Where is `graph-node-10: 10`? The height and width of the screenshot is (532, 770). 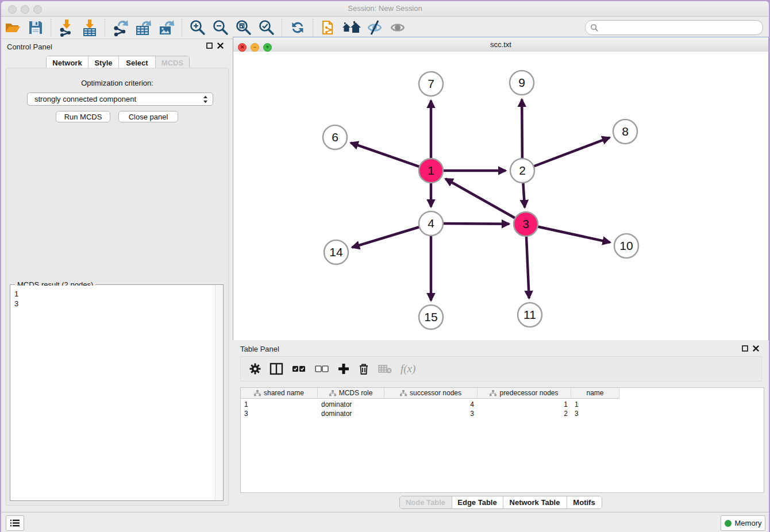
graph-node-10: 10 is located at coordinates (626, 246).